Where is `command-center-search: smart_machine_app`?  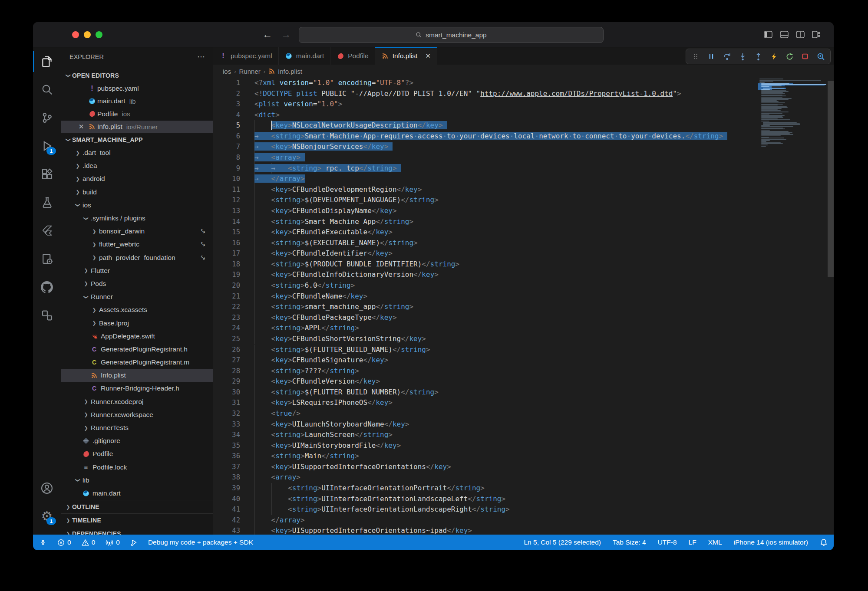 command-center-search: smart_machine_app is located at coordinates (451, 35).